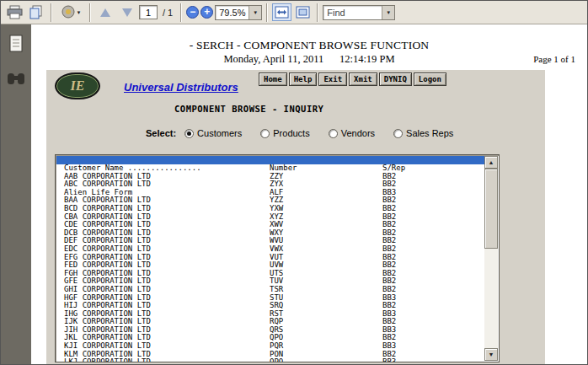  I want to click on customer-number: WXY, so click(326, 233).